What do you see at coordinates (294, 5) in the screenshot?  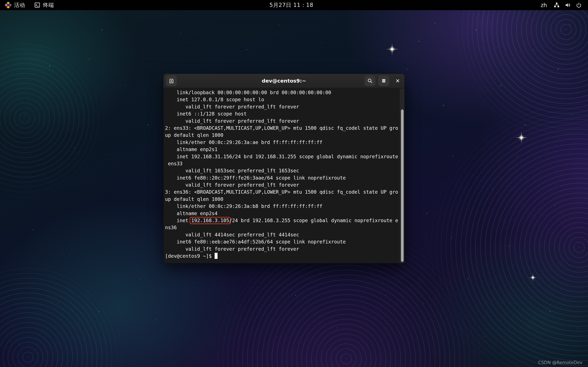 I see `top-bar: 活动 终端 5月27日 11：18 zh` at bounding box center [294, 5].